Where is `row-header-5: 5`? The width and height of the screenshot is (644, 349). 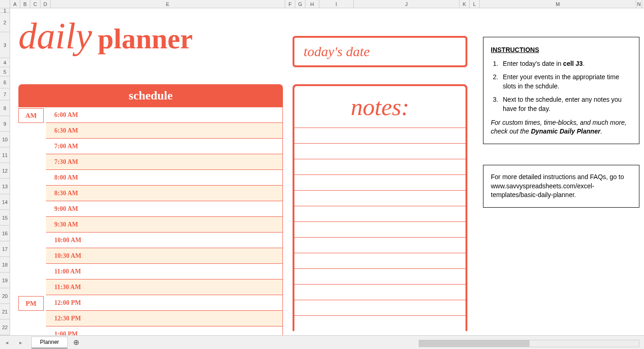 row-header-5: 5 is located at coordinates (5, 72).